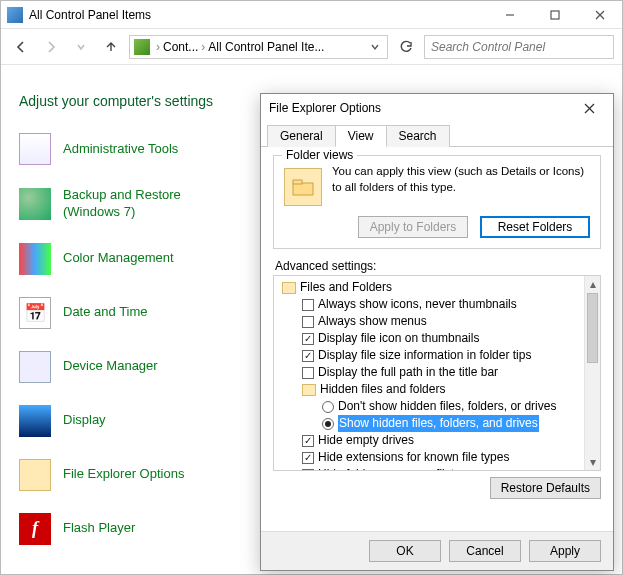 Image resolution: width=623 pixels, height=575 pixels. What do you see at coordinates (437, 372) in the screenshot?
I see `tree-item: Display the full path in the title bar` at bounding box center [437, 372].